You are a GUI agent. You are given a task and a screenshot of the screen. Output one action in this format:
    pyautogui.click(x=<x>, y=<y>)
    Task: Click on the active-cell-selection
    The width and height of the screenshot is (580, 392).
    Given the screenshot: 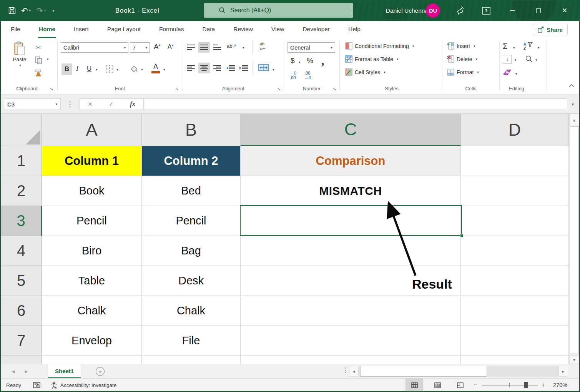 What is the action you would take?
    pyautogui.click(x=351, y=221)
    